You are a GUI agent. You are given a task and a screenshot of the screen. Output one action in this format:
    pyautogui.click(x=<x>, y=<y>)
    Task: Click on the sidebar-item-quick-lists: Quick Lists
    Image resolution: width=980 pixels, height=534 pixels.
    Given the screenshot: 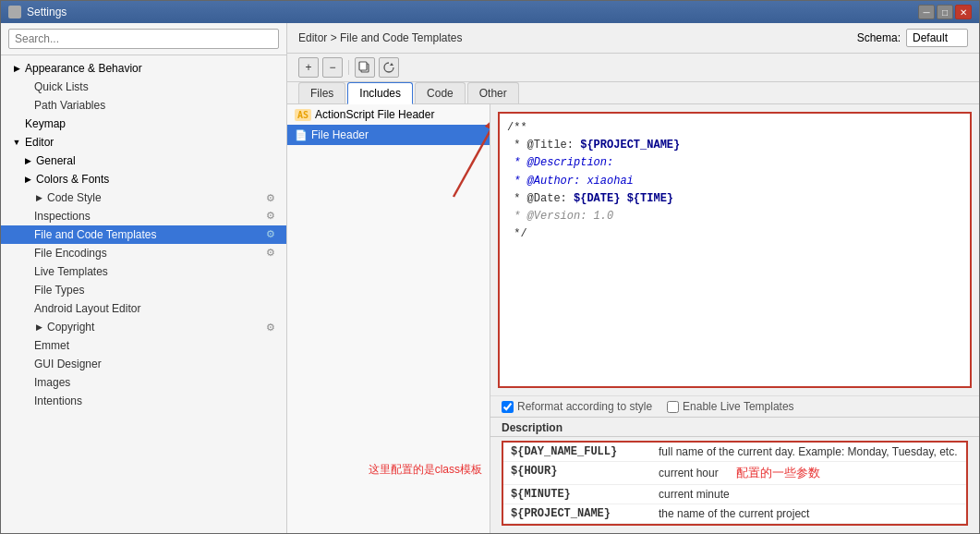 What is the action you would take?
    pyautogui.click(x=144, y=87)
    